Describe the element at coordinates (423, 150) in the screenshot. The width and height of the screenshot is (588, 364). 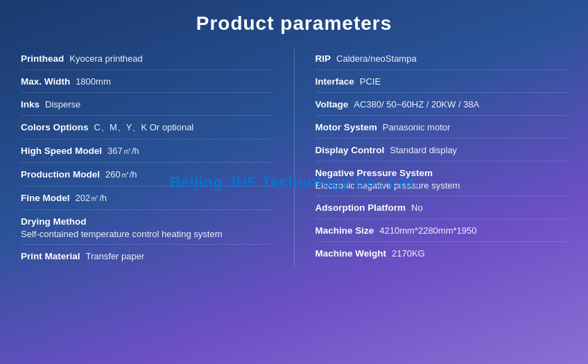
I see `param-value: Standard display` at that location.